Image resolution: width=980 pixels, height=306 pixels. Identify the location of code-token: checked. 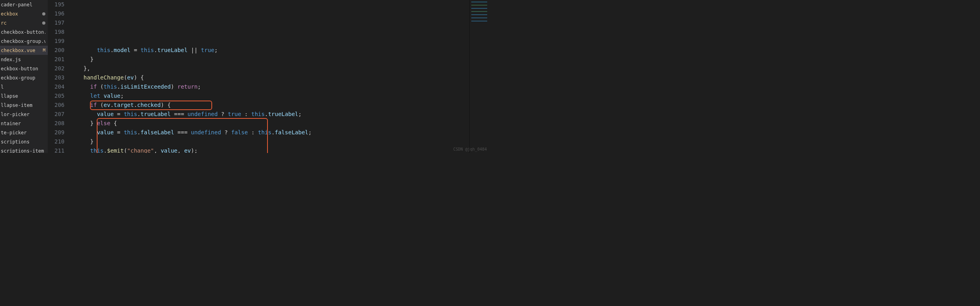
(149, 105).